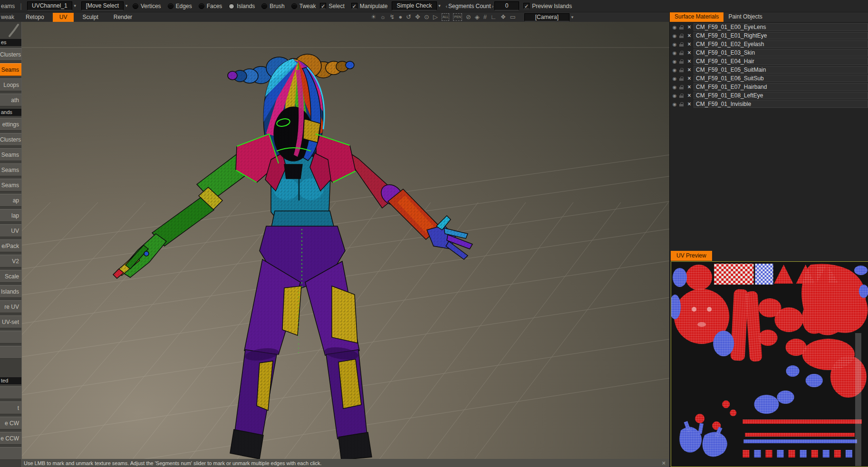  What do you see at coordinates (10, 124) in the screenshot?
I see `sidebar-item-ettings: ettings` at bounding box center [10, 124].